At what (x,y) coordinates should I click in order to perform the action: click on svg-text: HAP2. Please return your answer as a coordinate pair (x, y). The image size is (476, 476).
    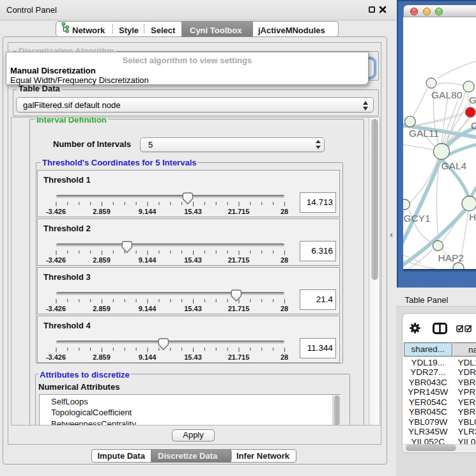
    Looking at the image, I should click on (451, 258).